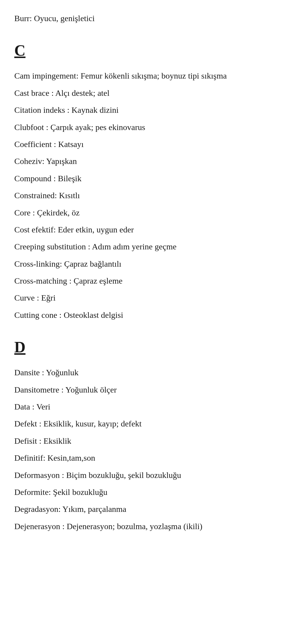 This screenshot has height=644, width=286. What do you see at coordinates (143, 195) in the screenshot?
I see `entry: Constrained: Kısıtlı` at bounding box center [143, 195].